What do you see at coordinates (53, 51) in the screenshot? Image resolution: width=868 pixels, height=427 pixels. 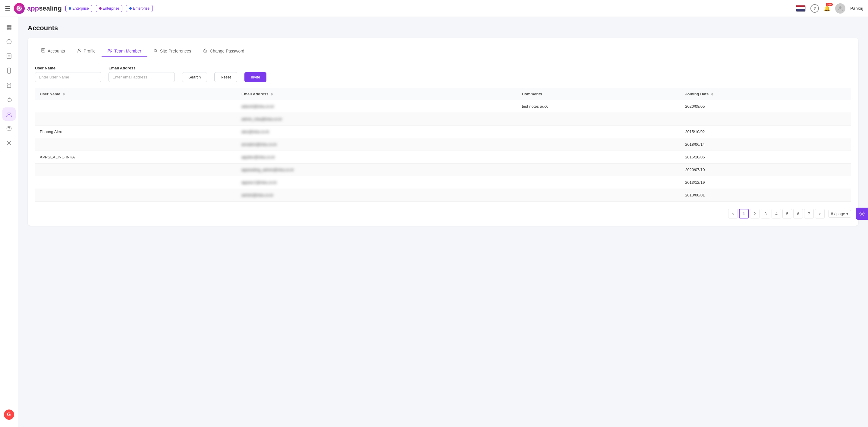 I see `tab-accounts: Accounts` at bounding box center [53, 51].